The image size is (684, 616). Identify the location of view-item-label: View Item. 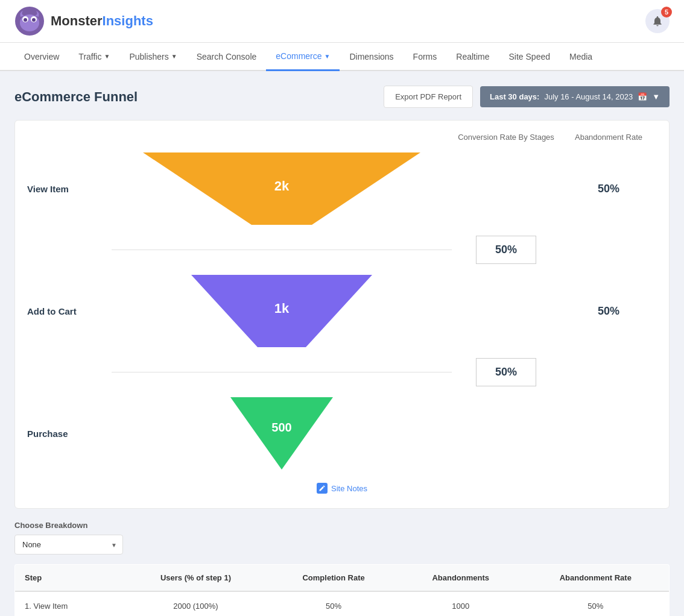
(69, 189).